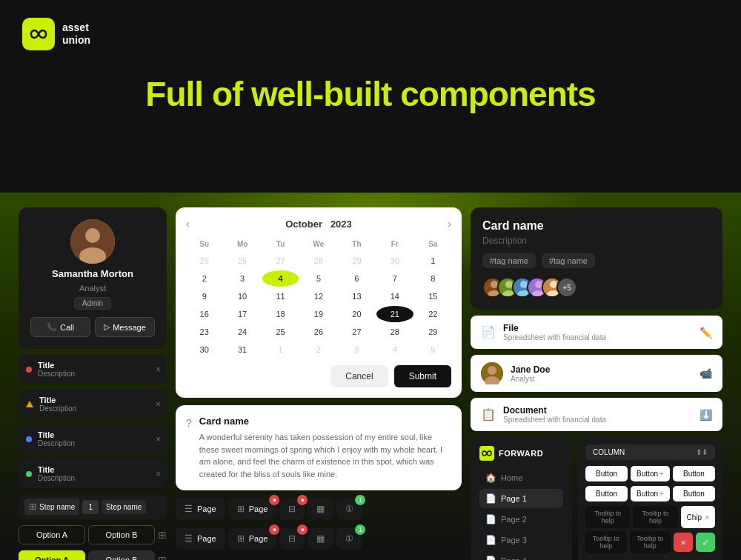 This screenshot has width=741, height=560. Describe the element at coordinates (124, 327) in the screenshot. I see `message-button: ▷ Message` at that location.